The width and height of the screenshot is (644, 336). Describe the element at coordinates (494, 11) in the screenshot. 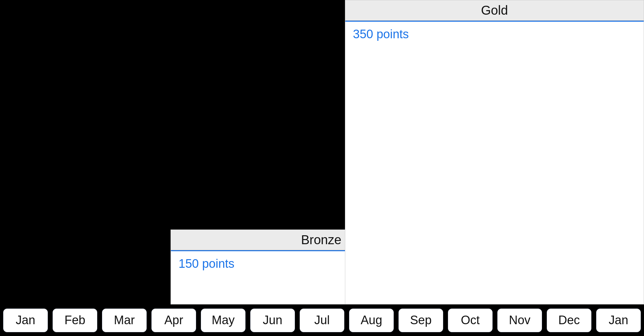

I see `gold-header: Gold` at that location.